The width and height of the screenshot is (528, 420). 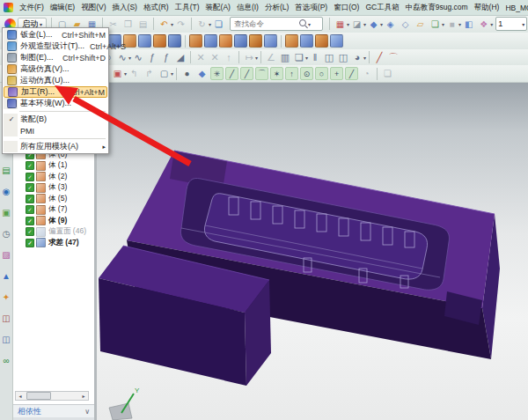 What do you see at coordinates (55, 120) in the screenshot?
I see `menu-item: ✓装配(B)` at bounding box center [55, 120].